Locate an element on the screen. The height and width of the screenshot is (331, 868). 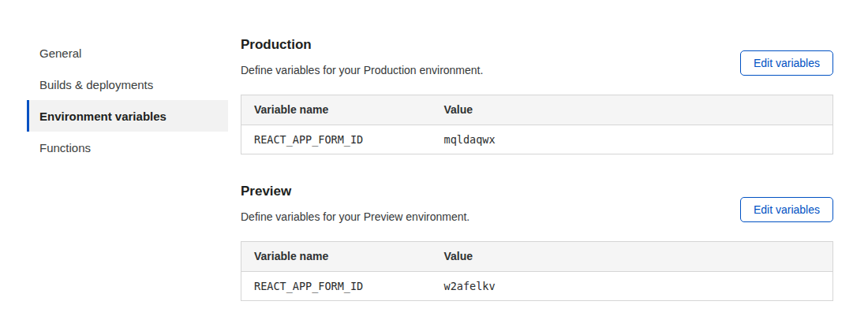
production-variable-name-cell: REACT_APP_FORM_ID is located at coordinates (336, 139).